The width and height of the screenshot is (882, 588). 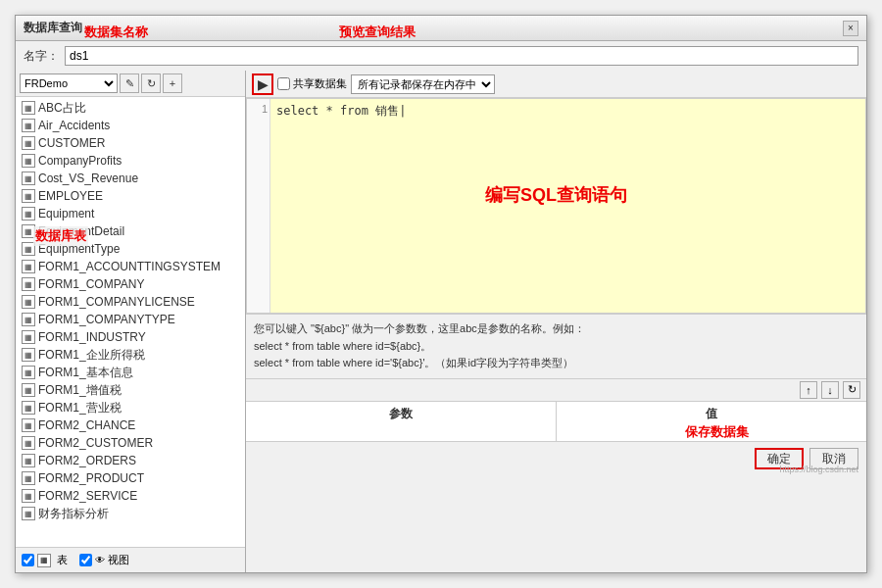 I want to click on dialog-title: 数据库查询, so click(x=53, y=27).